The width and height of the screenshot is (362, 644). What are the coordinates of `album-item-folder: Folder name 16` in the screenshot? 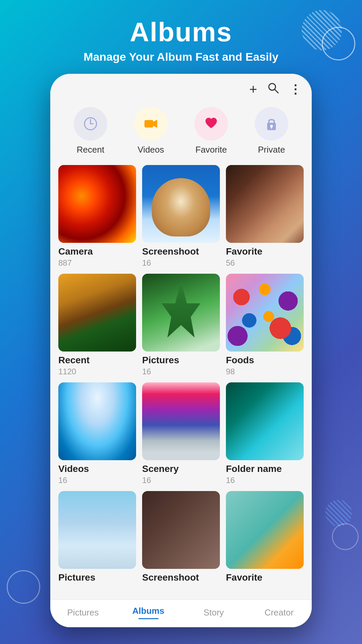 It's located at (265, 434).